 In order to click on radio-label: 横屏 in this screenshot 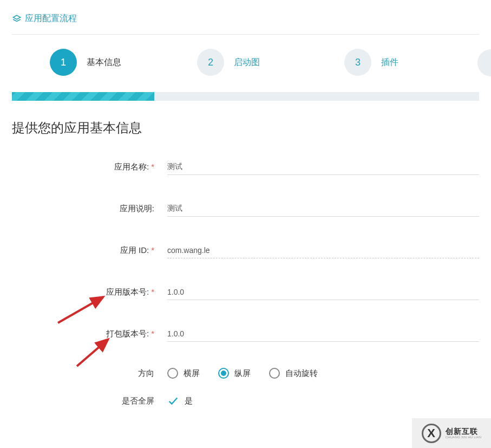, I will do `click(192, 374)`.